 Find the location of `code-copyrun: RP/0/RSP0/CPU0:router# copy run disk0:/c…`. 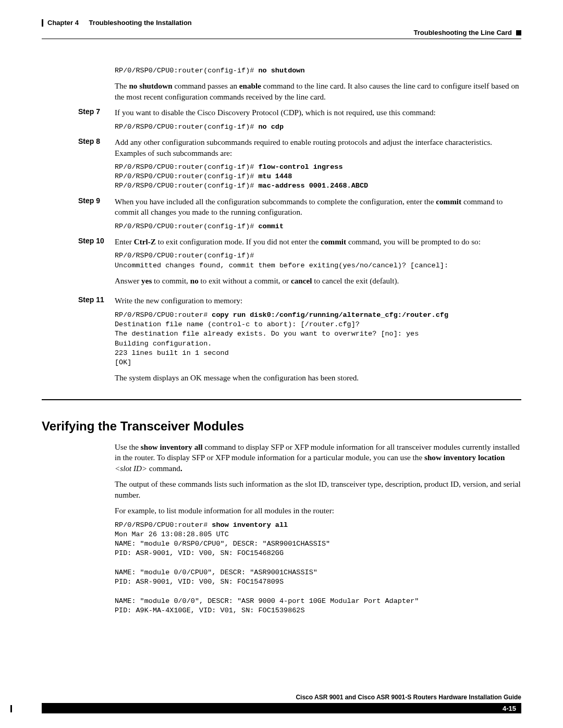

code-copyrun: RP/0/RSP0/CPU0:router# copy run disk0:/c… is located at coordinates (318, 339).